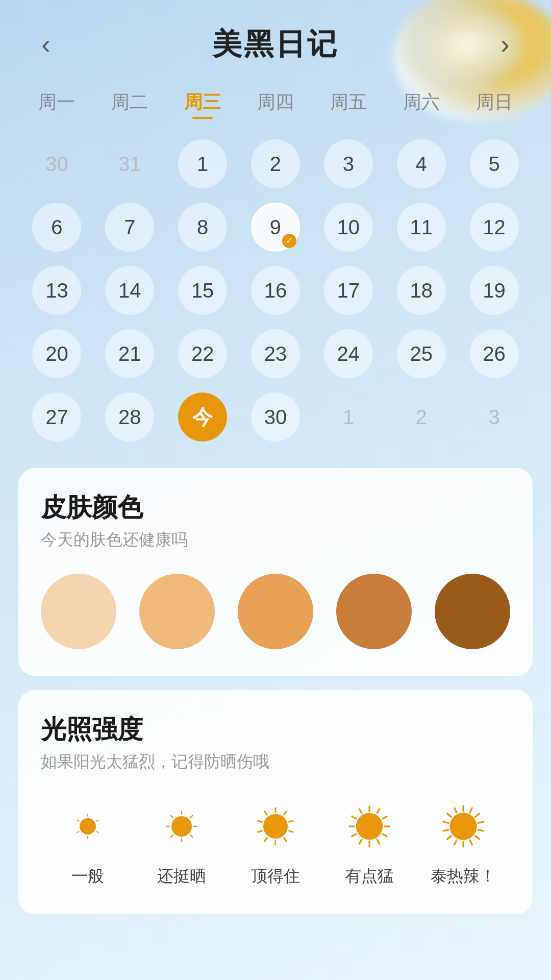  Describe the element at coordinates (276, 290) in the screenshot. I see `day-button: 16` at that location.